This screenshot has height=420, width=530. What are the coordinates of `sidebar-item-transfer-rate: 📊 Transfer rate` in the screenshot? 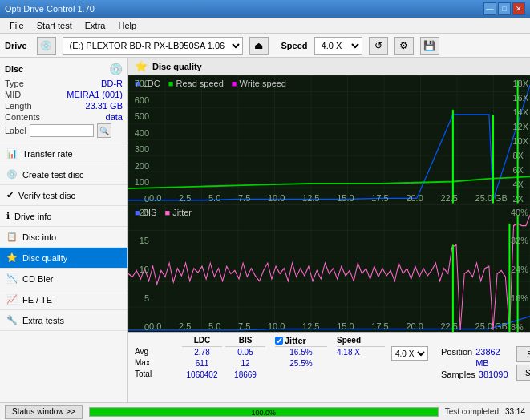 It's located at (64, 154).